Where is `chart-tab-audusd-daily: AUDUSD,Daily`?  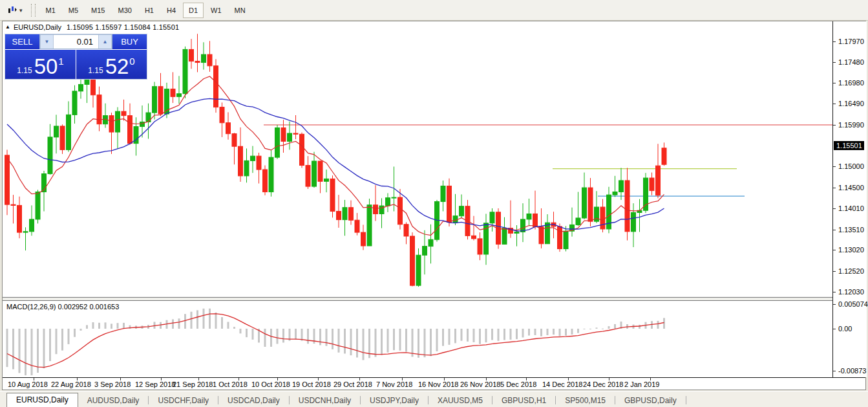
chart-tab-audusd-daily: AUDUSD,Daily is located at coordinates (114, 401).